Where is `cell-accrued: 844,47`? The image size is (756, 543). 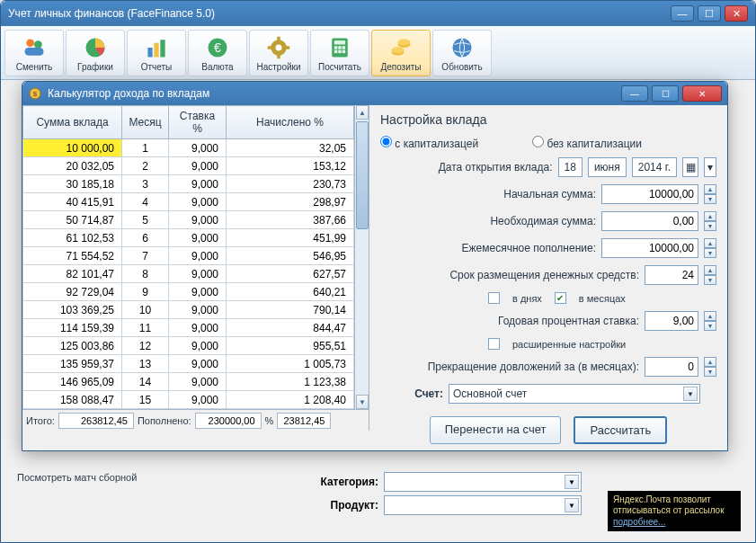
cell-accrued: 844,47 is located at coordinates (290, 328).